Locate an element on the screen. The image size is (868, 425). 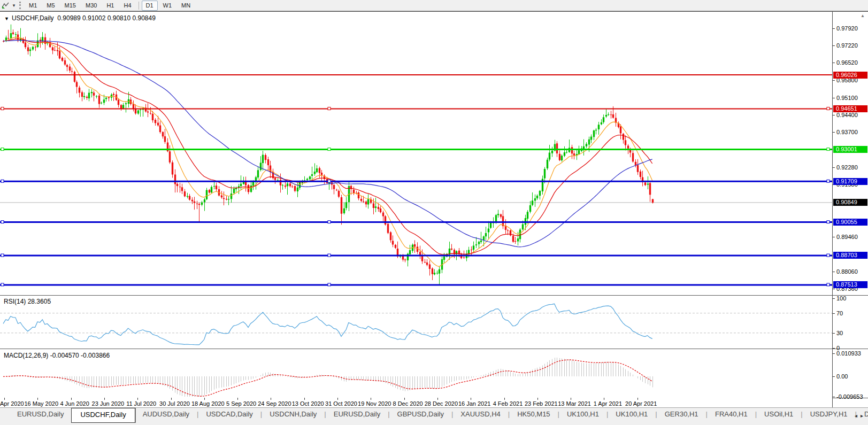
macd-axis-label: -0.009653 is located at coordinates (850, 397).